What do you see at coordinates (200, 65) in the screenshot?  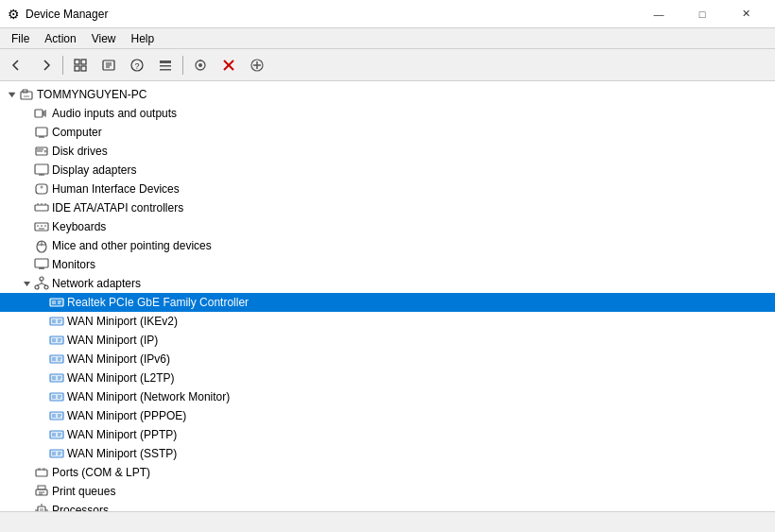 I see `toolbar-scan-button` at bounding box center [200, 65].